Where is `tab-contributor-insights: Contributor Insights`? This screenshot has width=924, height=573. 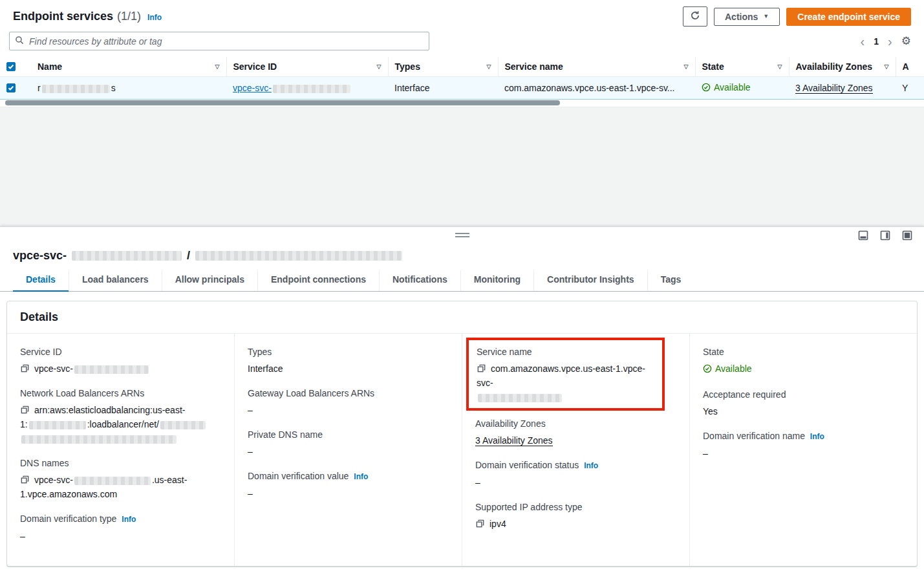 tab-contributor-insights: Contributor Insights is located at coordinates (590, 281).